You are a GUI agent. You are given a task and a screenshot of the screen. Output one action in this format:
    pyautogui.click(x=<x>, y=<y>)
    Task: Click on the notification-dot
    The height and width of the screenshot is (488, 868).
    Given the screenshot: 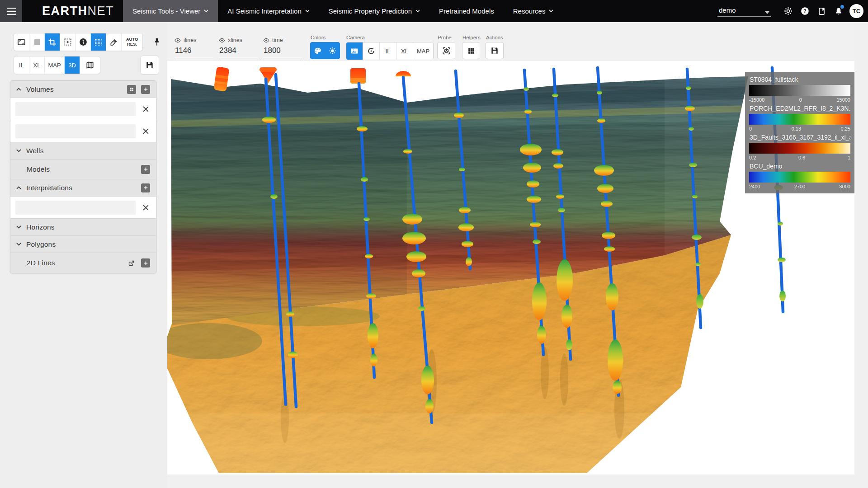 What is the action you would take?
    pyautogui.click(x=842, y=7)
    